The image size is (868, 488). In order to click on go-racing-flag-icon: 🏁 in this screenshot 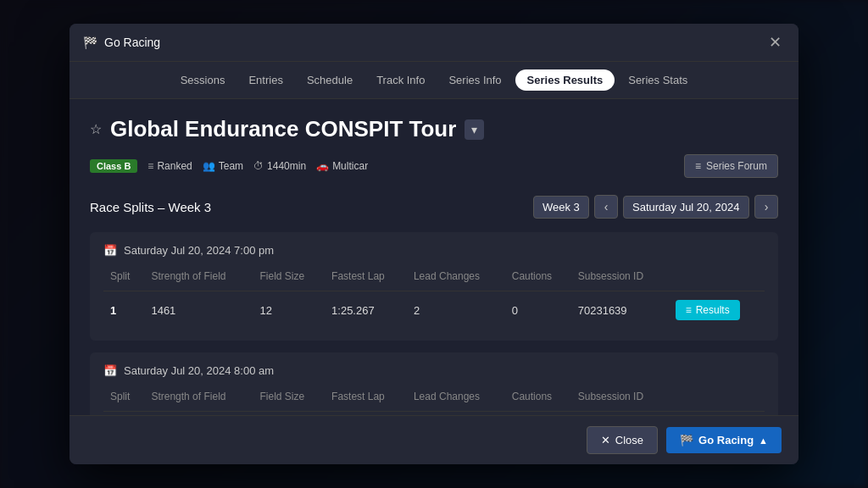, I will do `click(687, 441)`.